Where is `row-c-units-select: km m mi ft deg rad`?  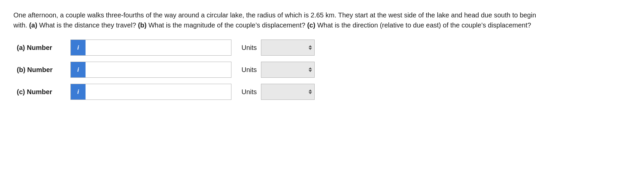
row-c-units-select: km m mi ft deg rad is located at coordinates (288, 92).